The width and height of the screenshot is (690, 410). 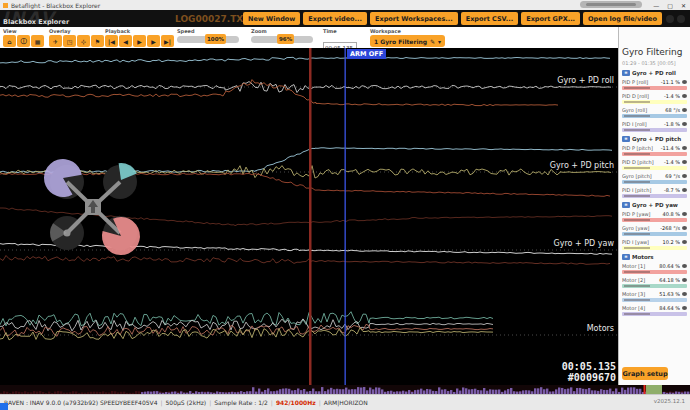 What do you see at coordinates (640, 280) in the screenshot?
I see `field-name: Motor [2]` at bounding box center [640, 280].